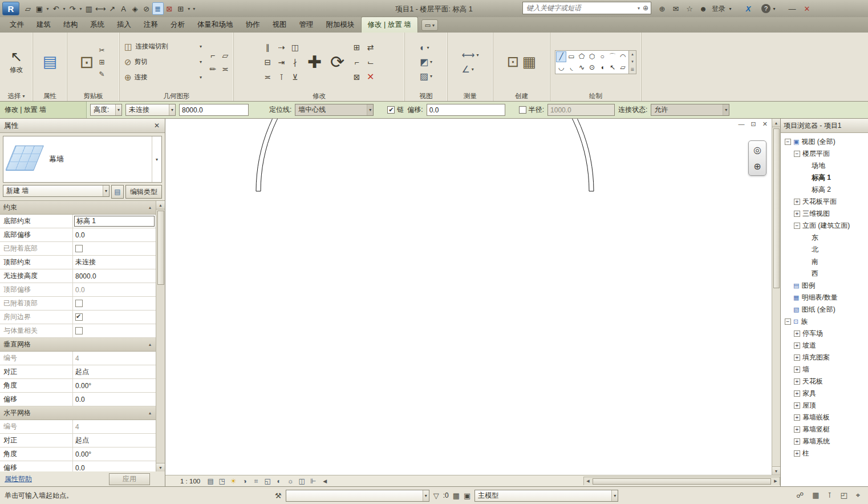  What do you see at coordinates (43, 25) in the screenshot?
I see `tab-architecture: 建筑` at bounding box center [43, 25].